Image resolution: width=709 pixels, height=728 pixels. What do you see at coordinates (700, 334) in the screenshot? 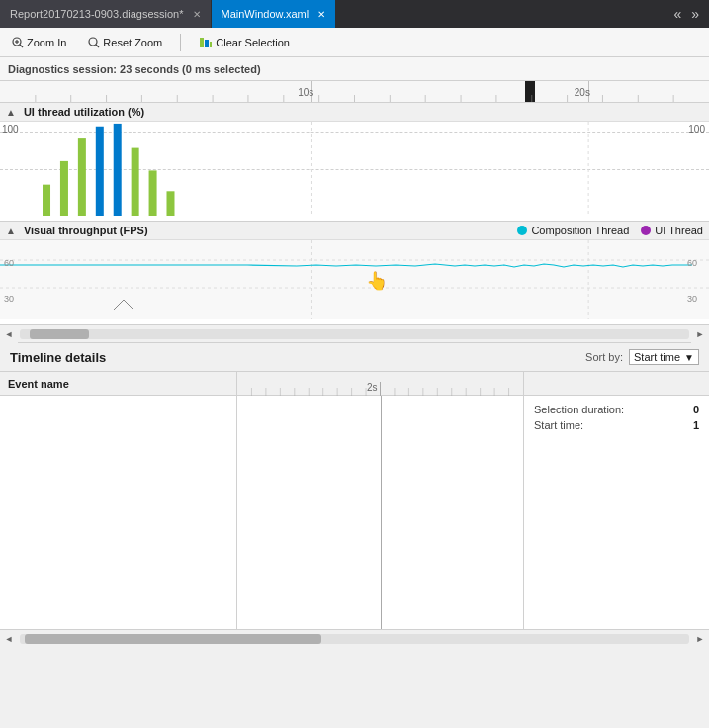
I see `chart-scroll-right: ►` at bounding box center [700, 334].